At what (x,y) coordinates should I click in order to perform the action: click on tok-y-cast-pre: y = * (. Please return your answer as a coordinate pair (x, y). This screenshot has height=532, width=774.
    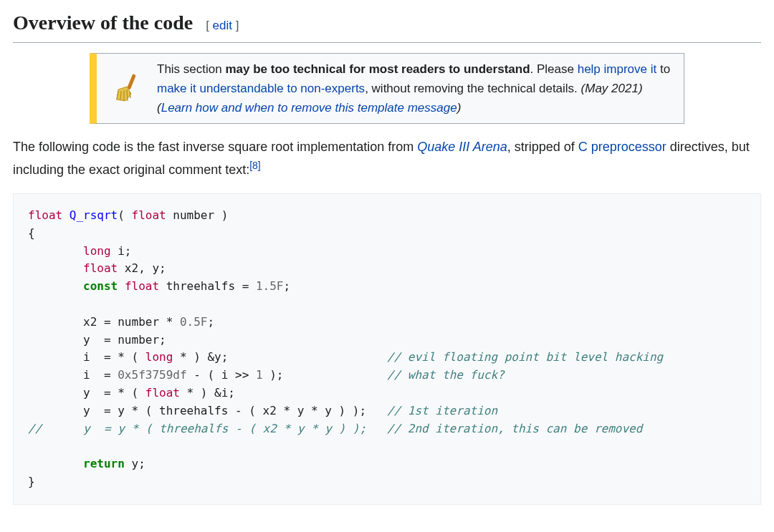
    Looking at the image, I should click on (87, 392).